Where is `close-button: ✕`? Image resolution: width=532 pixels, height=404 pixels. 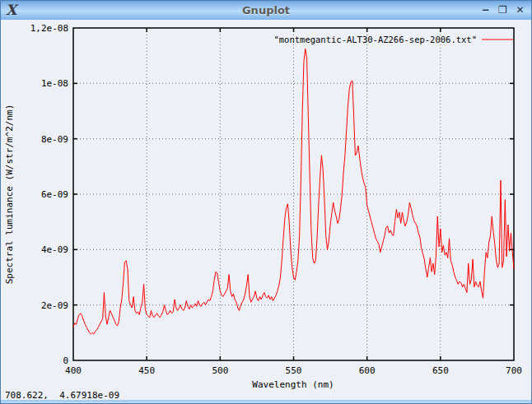
close-button: ✕ is located at coordinates (520, 10).